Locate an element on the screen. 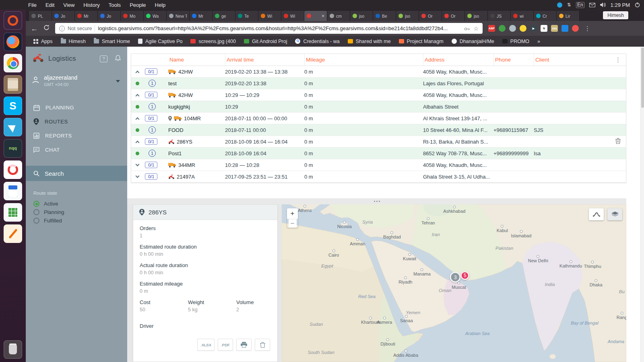 The width and height of the screenshot is (644, 362). radio-fulfilled: Fulfilled is located at coordinates (80, 220).